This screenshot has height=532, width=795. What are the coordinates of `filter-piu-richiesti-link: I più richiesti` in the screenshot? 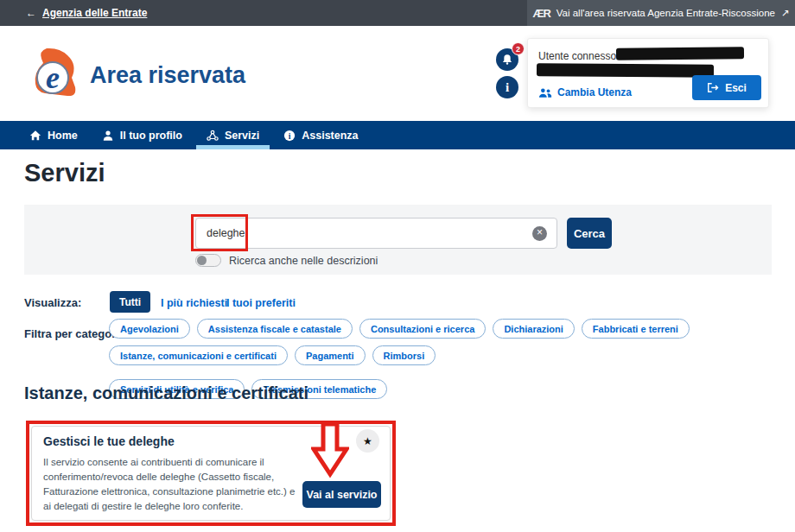 It's located at (194, 303).